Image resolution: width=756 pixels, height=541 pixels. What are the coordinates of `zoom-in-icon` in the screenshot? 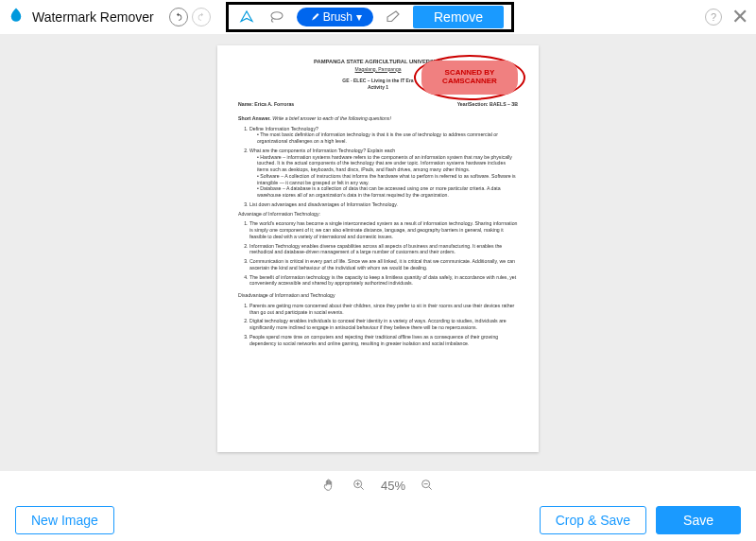 It's located at (359, 485).